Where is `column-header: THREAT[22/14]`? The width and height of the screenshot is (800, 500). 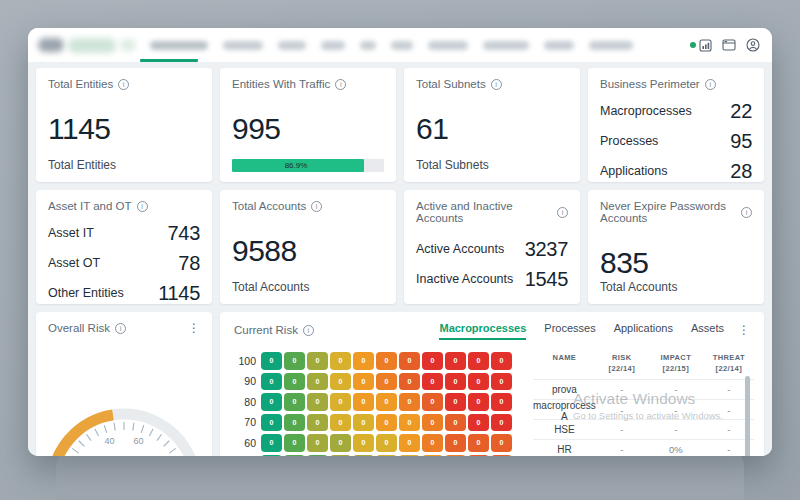 column-header: THREAT[22/14] is located at coordinates (729, 364).